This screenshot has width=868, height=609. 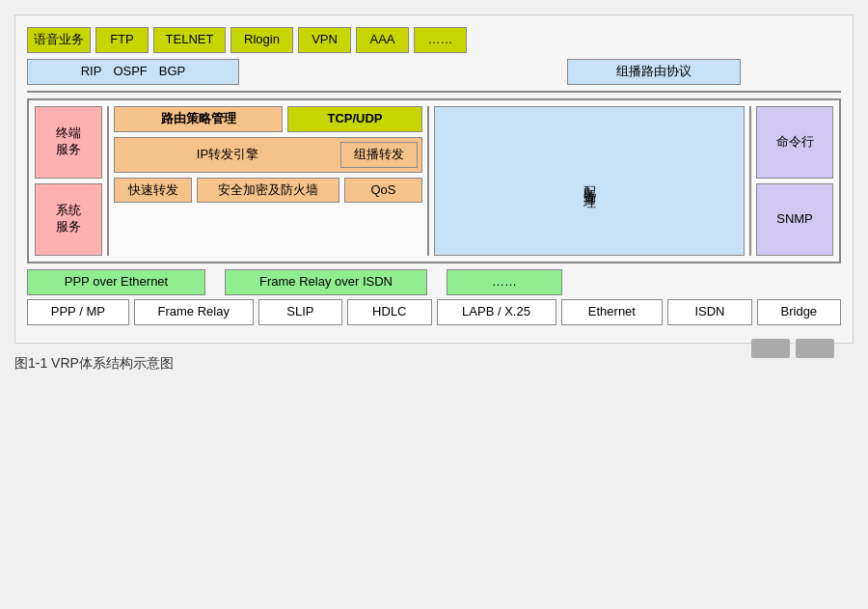 I want to click on gap1, so click(x=215, y=282).